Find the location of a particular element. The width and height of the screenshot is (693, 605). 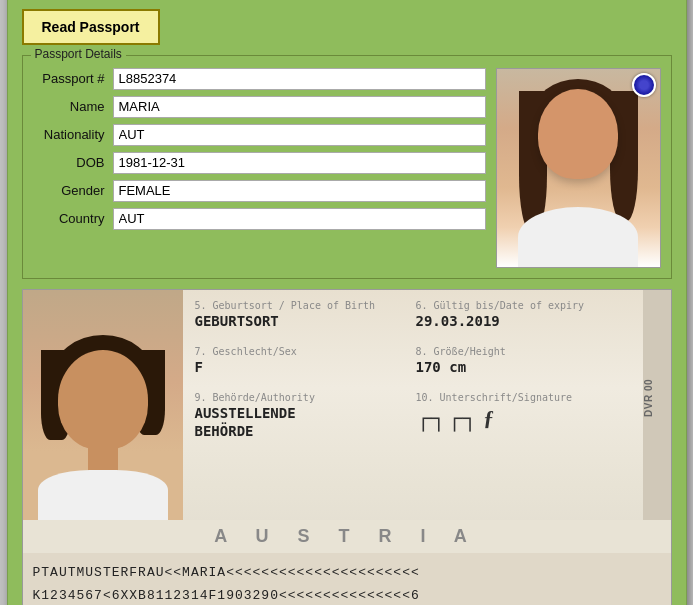

name-row: Name is located at coordinates (260, 107).